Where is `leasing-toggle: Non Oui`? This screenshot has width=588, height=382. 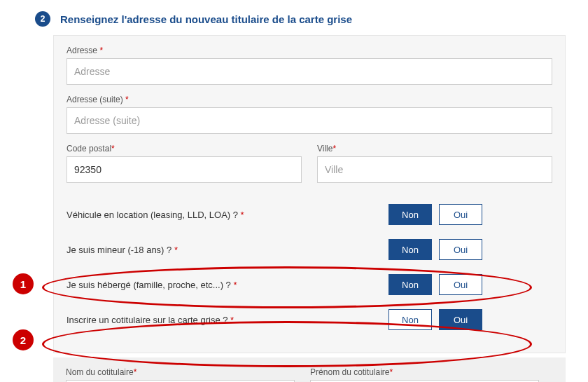
leasing-toggle: Non Oui is located at coordinates (435, 214).